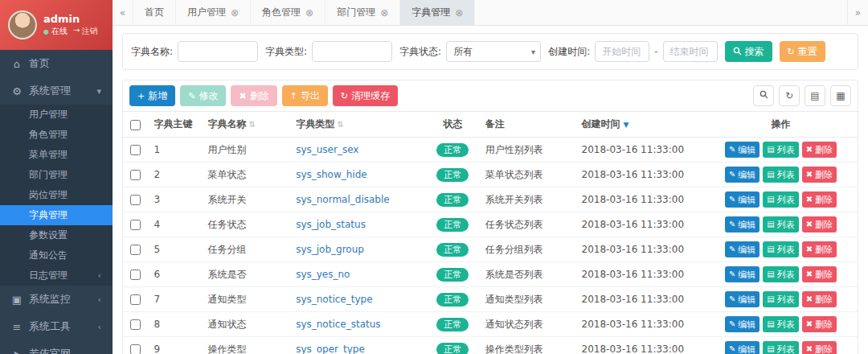  Describe the element at coordinates (858, 13) in the screenshot. I see `tabs-scroll-right-icon: »` at that location.